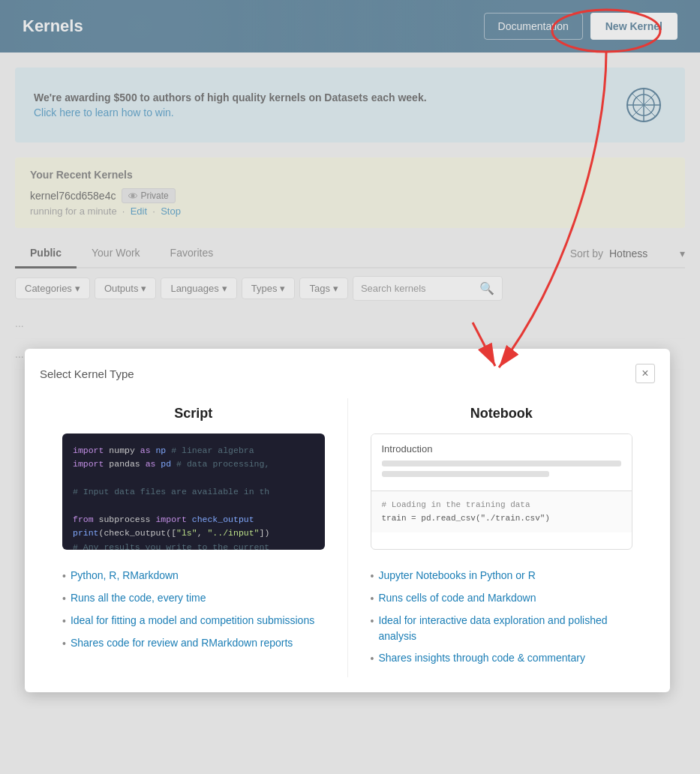 This screenshot has width=700, height=774. Describe the element at coordinates (194, 598) in the screenshot. I see `feature-item: Runs all the code, every time` at that location.